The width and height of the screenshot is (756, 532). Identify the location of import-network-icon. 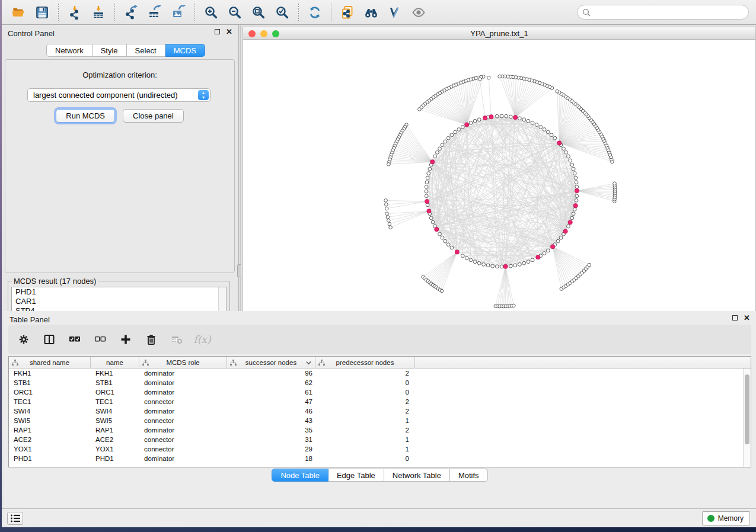
(75, 12).